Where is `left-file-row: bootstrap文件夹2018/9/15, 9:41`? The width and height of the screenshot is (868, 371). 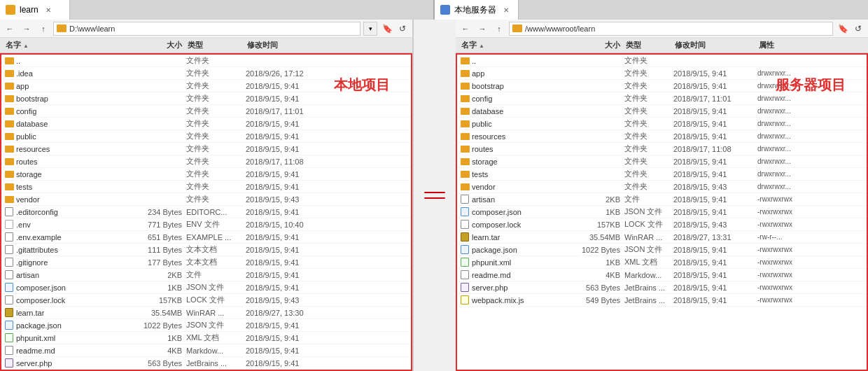
left-file-row: bootstrap文件夹2018/9/15, 9:41 is located at coordinates (206, 99).